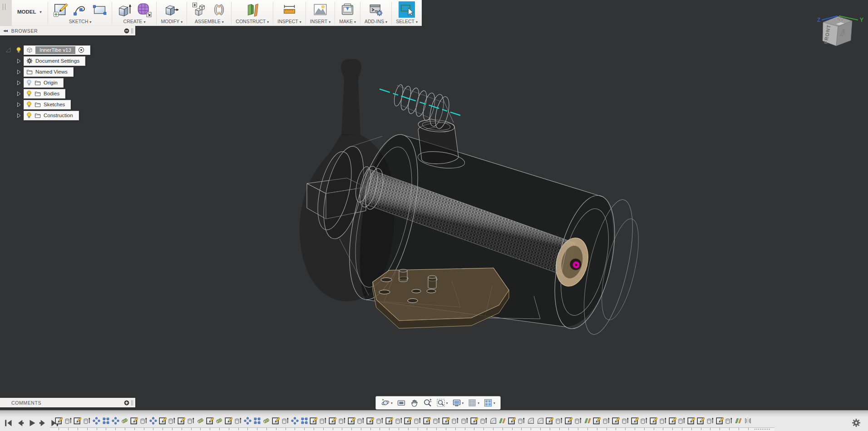  What do you see at coordinates (376, 21) in the screenshot?
I see `toolbar-group-label-add-ins: ADD-INS▾` at bounding box center [376, 21].